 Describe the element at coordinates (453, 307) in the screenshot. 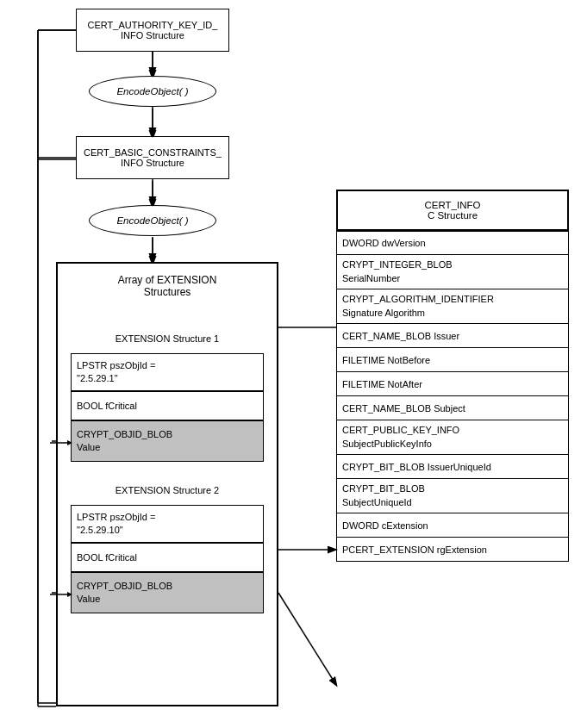

I see `cert-info-row-2: CRYPT_ALGORITHM_IDENTIFIER Signature Alg…` at that location.